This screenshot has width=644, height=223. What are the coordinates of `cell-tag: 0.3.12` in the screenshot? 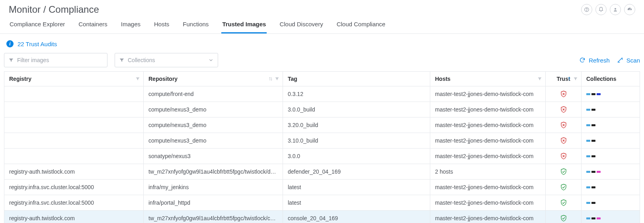 It's located at (357, 94).